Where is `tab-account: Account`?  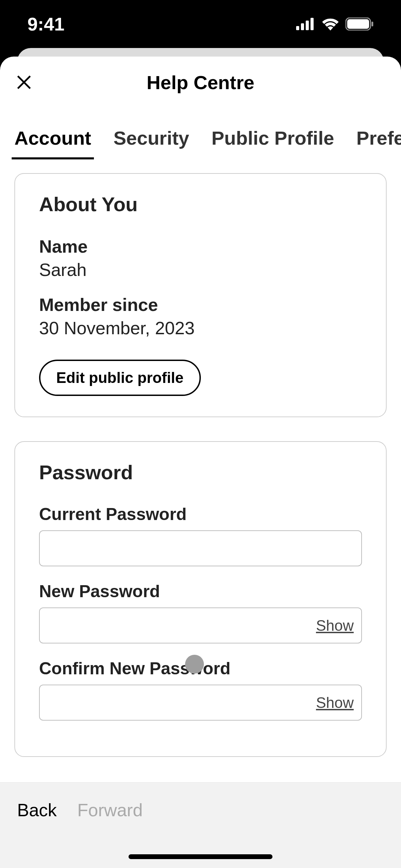 tab-account: Account is located at coordinates (53, 143).